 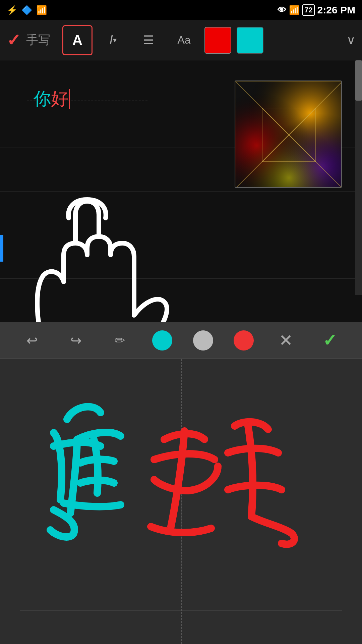 I want to click on scroll-track, so click(x=359, y=178).